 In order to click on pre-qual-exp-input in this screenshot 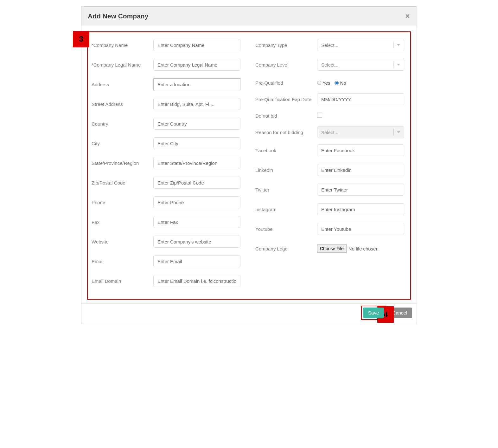, I will do `click(361, 99)`.